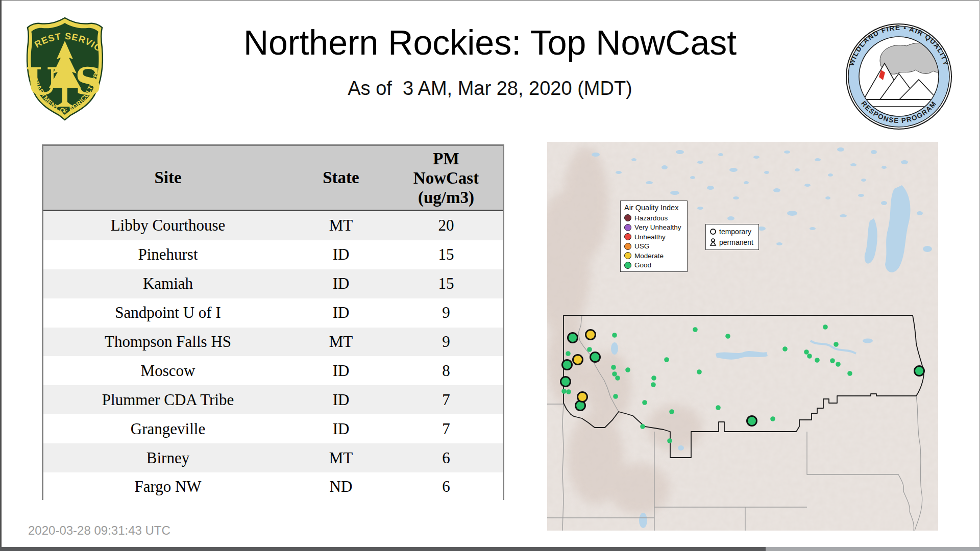 The height and width of the screenshot is (551, 980). I want to click on site-cell: Pinehurst, so click(168, 255).